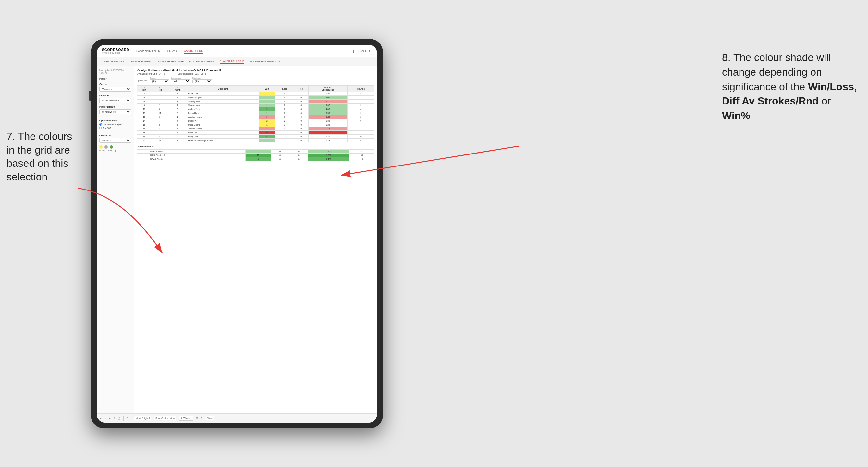 The width and height of the screenshot is (868, 467). I want to click on clock-icon: ⏱, so click(127, 418).